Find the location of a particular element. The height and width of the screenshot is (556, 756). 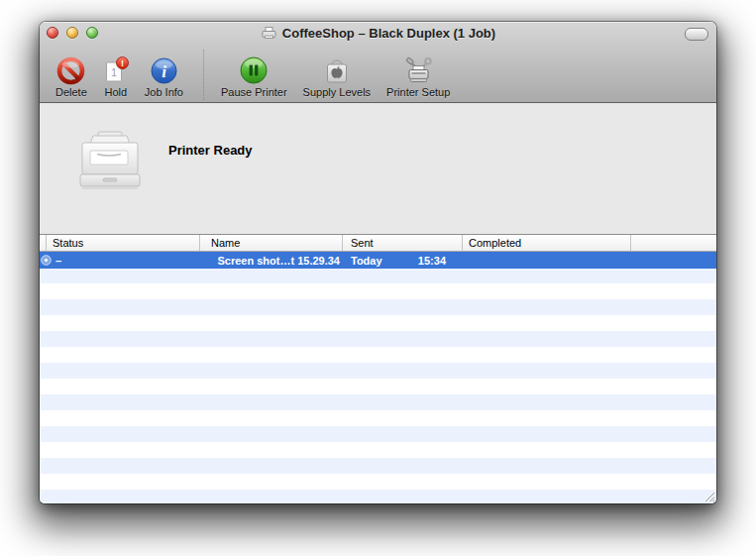

job-status-cell: – is located at coordinates (123, 261).